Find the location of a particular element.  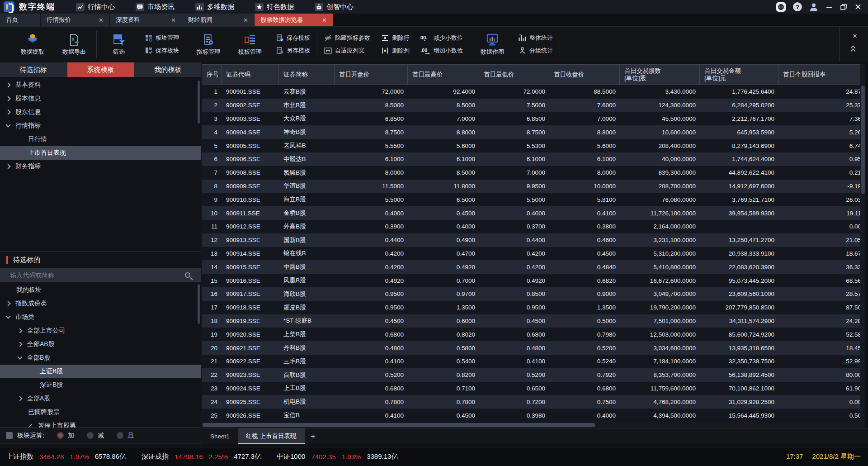

add-sheet-button: + is located at coordinates (313, 436).